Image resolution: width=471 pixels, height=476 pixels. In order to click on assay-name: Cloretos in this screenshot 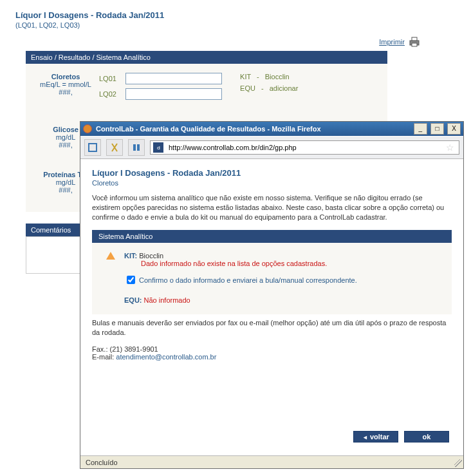, I will do `click(66, 77)`.